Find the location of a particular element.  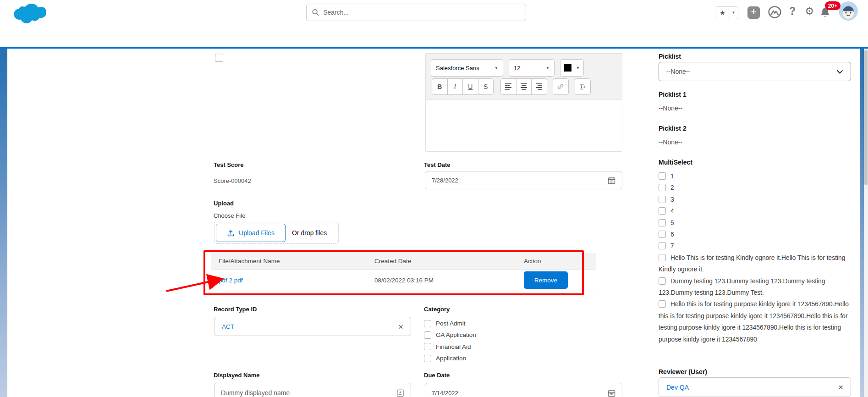

category-option-label: GA Application is located at coordinates (456, 335).